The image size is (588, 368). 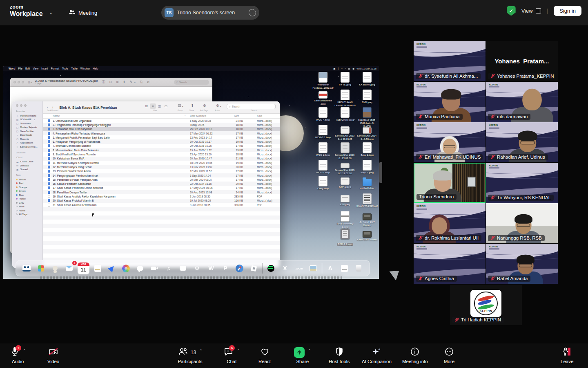 What do you see at coordinates (161, 163) in the screenshot?
I see `file-row: 11. Merekrut Subyek Kelompok Rentan18 De…` at bounding box center [161, 163].